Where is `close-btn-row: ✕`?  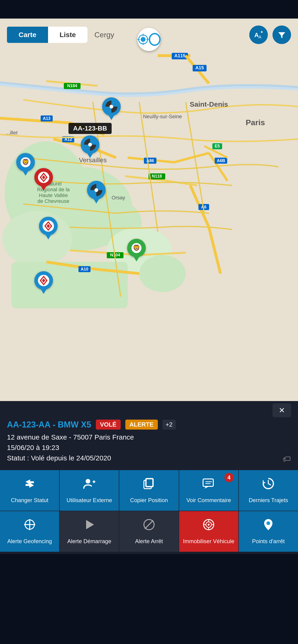 close-btn-row: ✕ is located at coordinates (149, 409).